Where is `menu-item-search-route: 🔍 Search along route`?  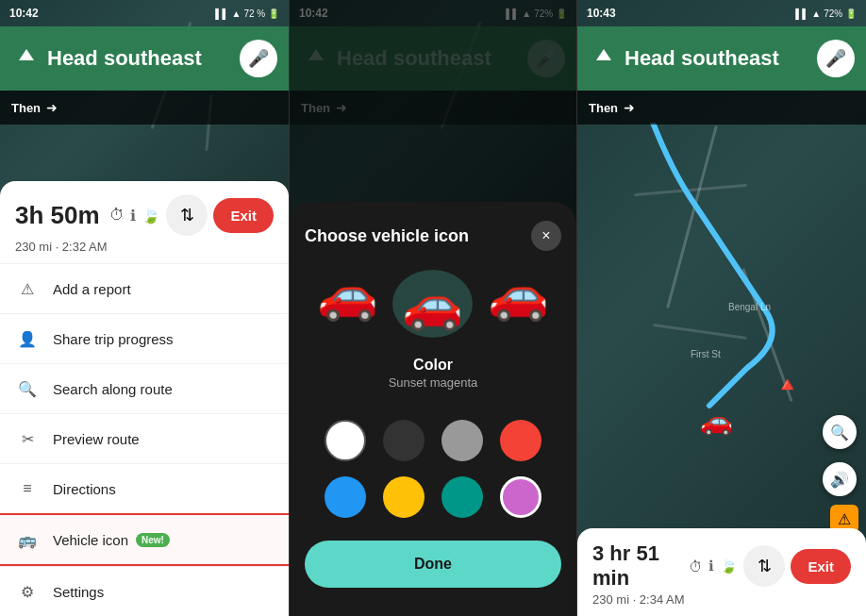
menu-item-search-route: 🔍 Search along route is located at coordinates (144, 389).